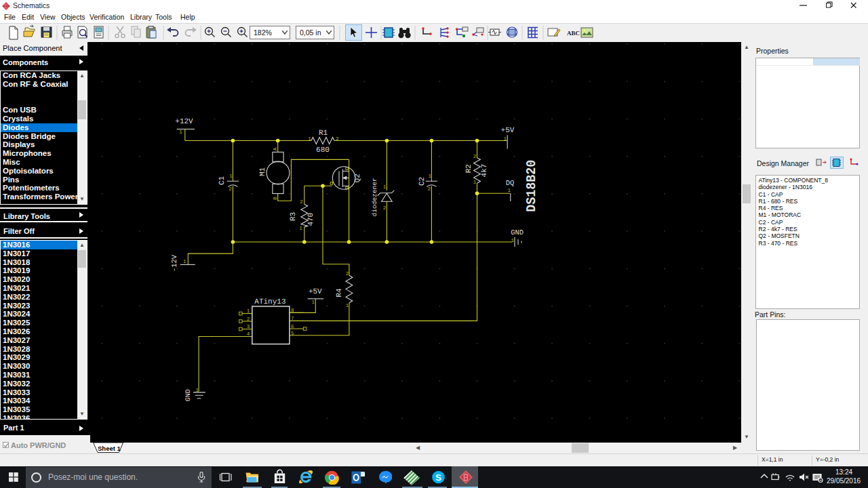  I want to click on svg-text: 8, so click(293, 310).